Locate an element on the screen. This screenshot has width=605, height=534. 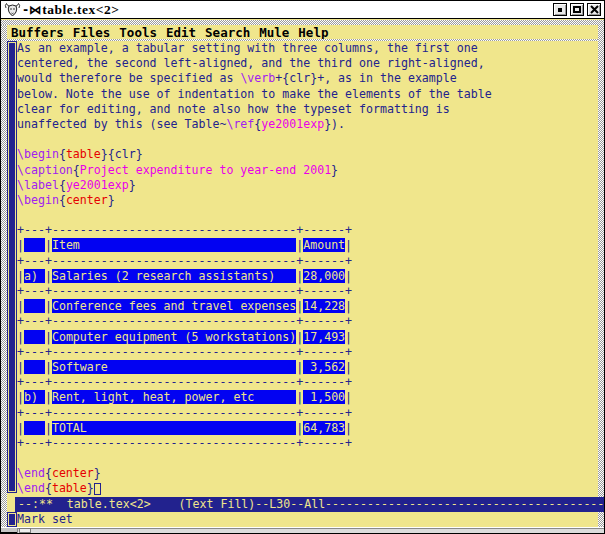
buffer-text: \begin is located at coordinates (38, 154).